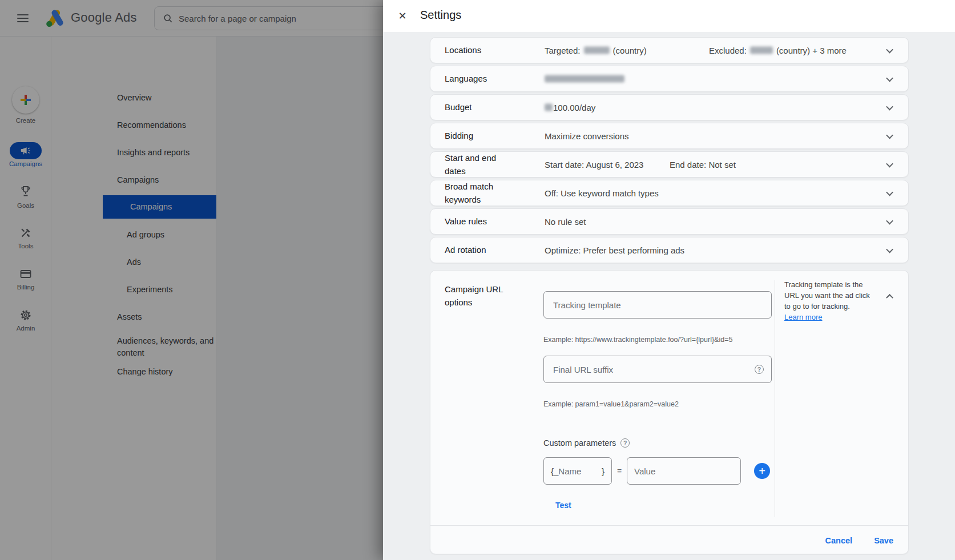 Image resolution: width=955 pixels, height=560 pixels. What do you see at coordinates (481, 164) in the screenshot?
I see `row-label: Start and end dates` at bounding box center [481, 164].